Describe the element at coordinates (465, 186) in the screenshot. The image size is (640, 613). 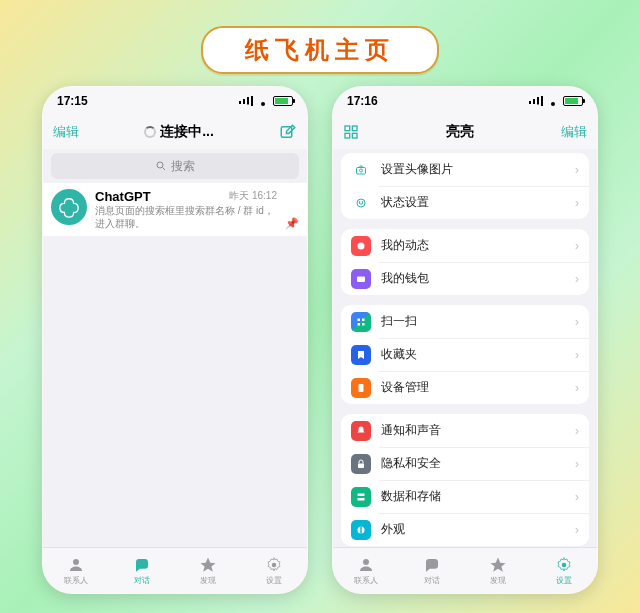
I see `settings-card: 设置头像图片›状态设置›` at that location.